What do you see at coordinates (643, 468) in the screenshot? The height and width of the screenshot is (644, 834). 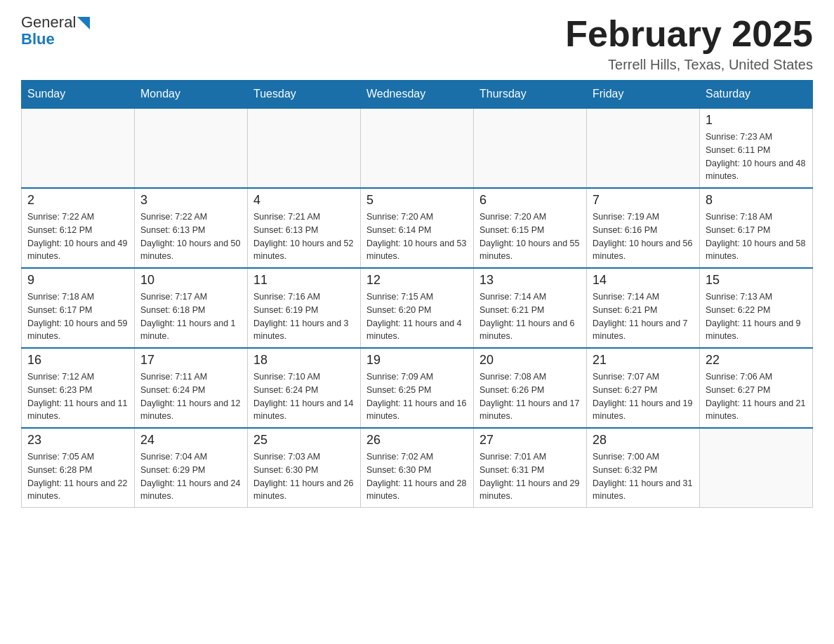 I see `calendar-day-cell: 28Sunrise: 7:00 AMSunset: 6:32 PMDayligh…` at bounding box center [643, 468].